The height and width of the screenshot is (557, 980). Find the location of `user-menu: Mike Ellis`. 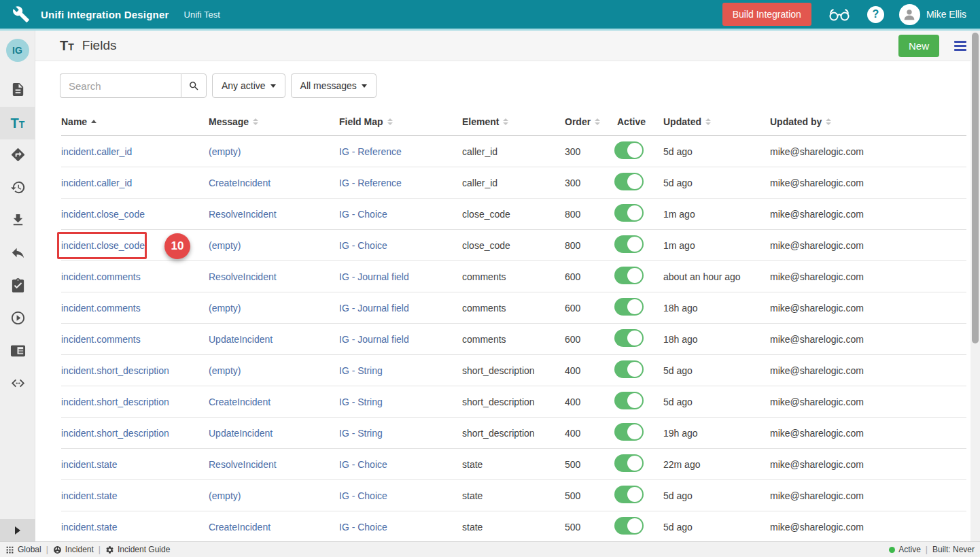

user-menu: Mike Ellis is located at coordinates (932, 15).